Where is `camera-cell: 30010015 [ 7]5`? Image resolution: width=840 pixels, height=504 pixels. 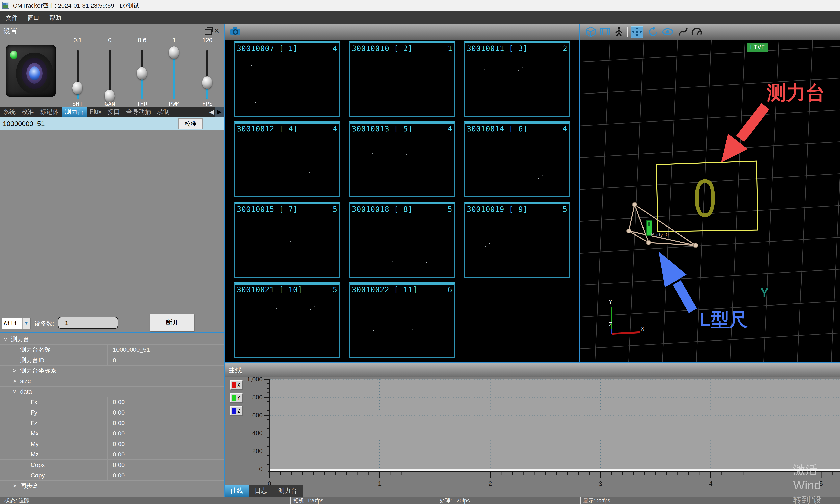 camera-cell: 30010015 [ 7]5 is located at coordinates (287, 240).